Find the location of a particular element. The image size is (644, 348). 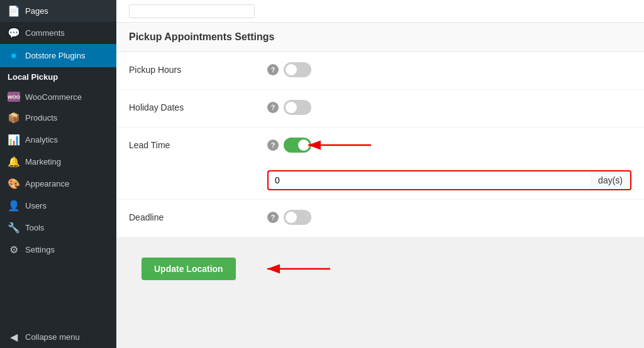

lead-time-help-icon: ? is located at coordinates (273, 145).